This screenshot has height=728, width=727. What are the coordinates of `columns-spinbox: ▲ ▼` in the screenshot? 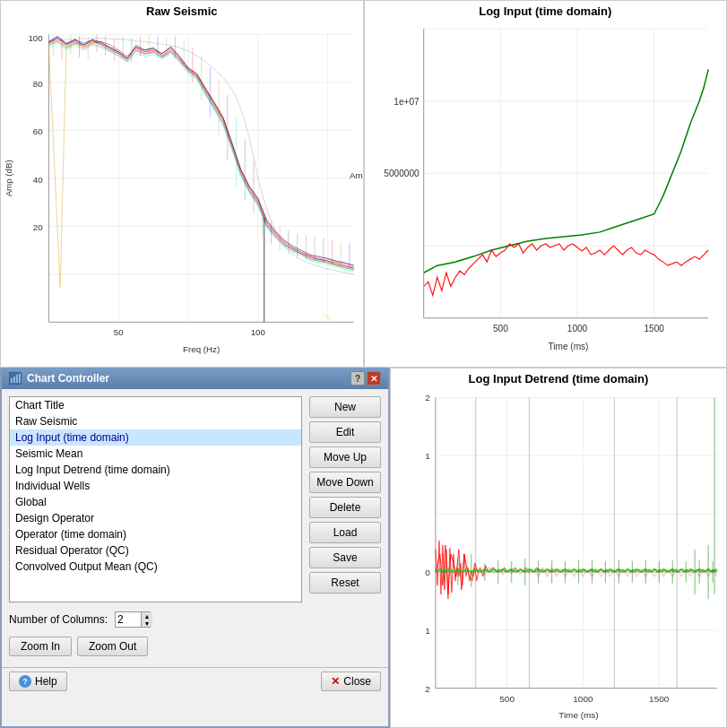 It's located at (133, 620).